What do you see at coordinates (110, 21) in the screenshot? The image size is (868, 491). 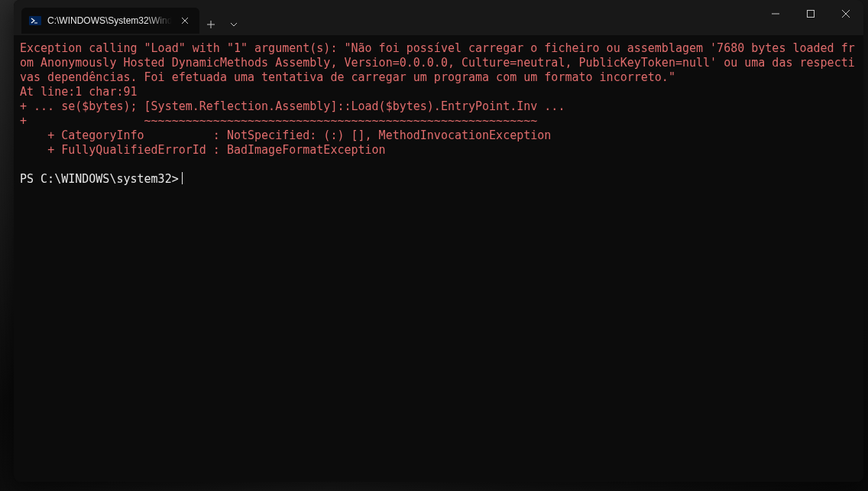 I see `tab-powershell: C:\WINDOWS\System32\Wind` at bounding box center [110, 21].